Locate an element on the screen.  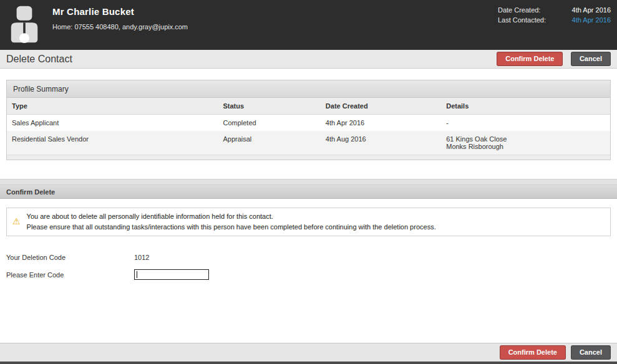
page-title: Delete Contact is located at coordinates (251, 59).